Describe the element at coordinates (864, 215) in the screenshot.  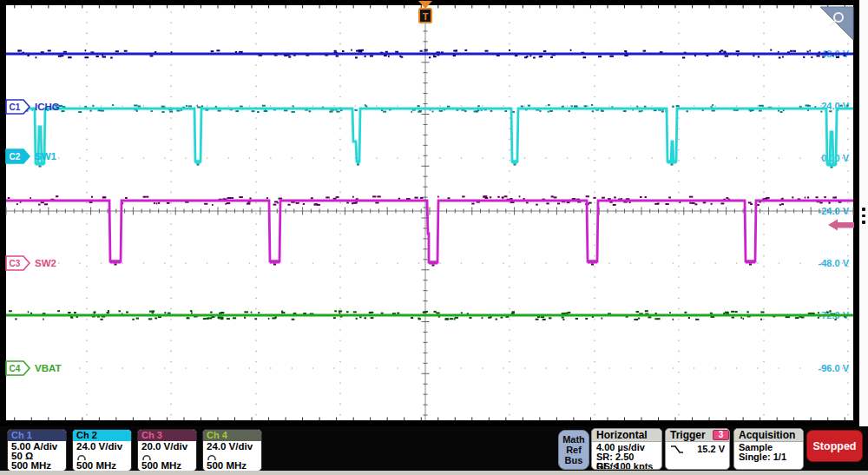
I see `more-options-icon` at that location.